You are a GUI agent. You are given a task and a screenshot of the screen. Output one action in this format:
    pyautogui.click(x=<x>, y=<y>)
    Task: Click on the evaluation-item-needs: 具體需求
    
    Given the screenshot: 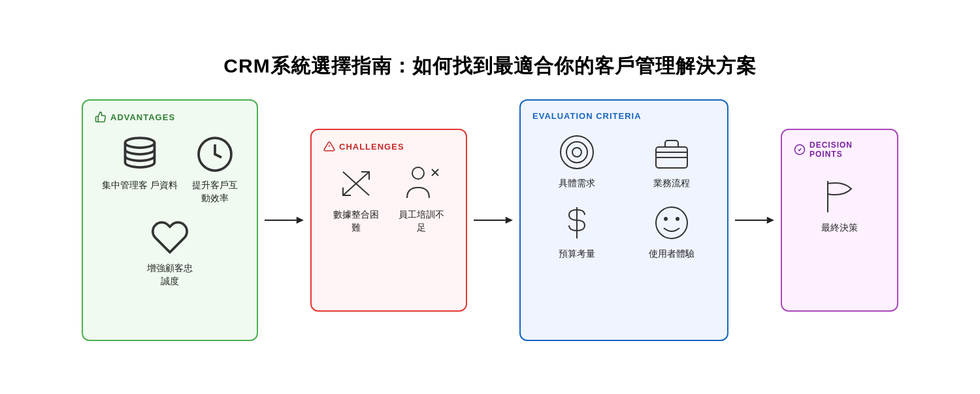 What is the action you would take?
    pyautogui.click(x=577, y=161)
    